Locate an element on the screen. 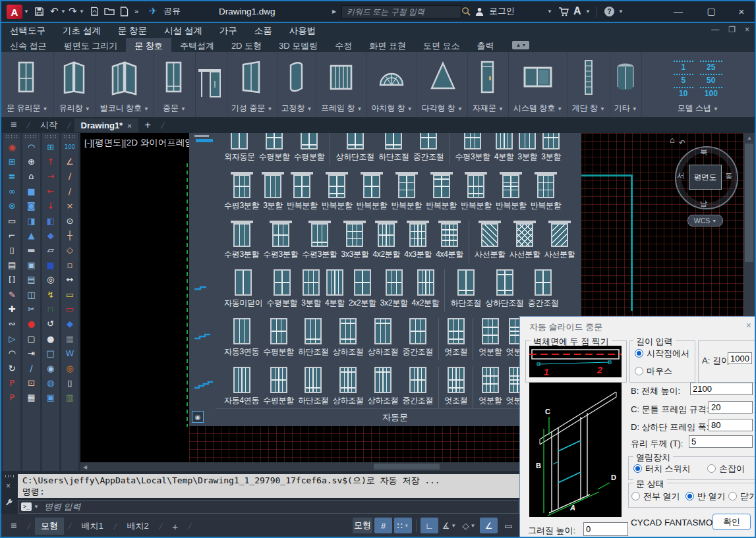  palette-item-2x2분할: 2x2분할 is located at coordinates (363, 289).